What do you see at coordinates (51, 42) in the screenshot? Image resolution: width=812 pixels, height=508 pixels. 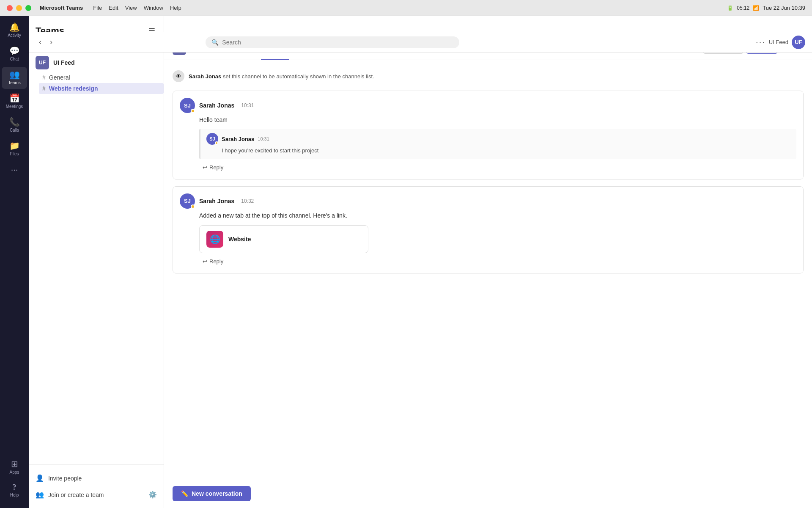 I see `forward-button: ›` at bounding box center [51, 42].